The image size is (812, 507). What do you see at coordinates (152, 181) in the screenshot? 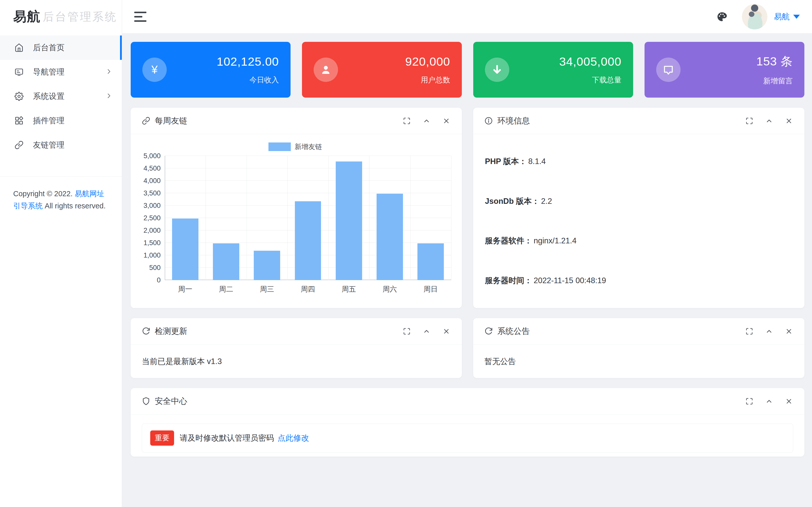
I see `y-tick-label: 4,000` at bounding box center [152, 181].